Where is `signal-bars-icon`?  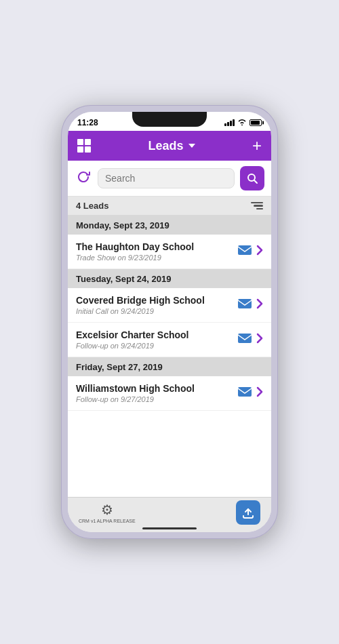 signal-bars-icon is located at coordinates (229, 123).